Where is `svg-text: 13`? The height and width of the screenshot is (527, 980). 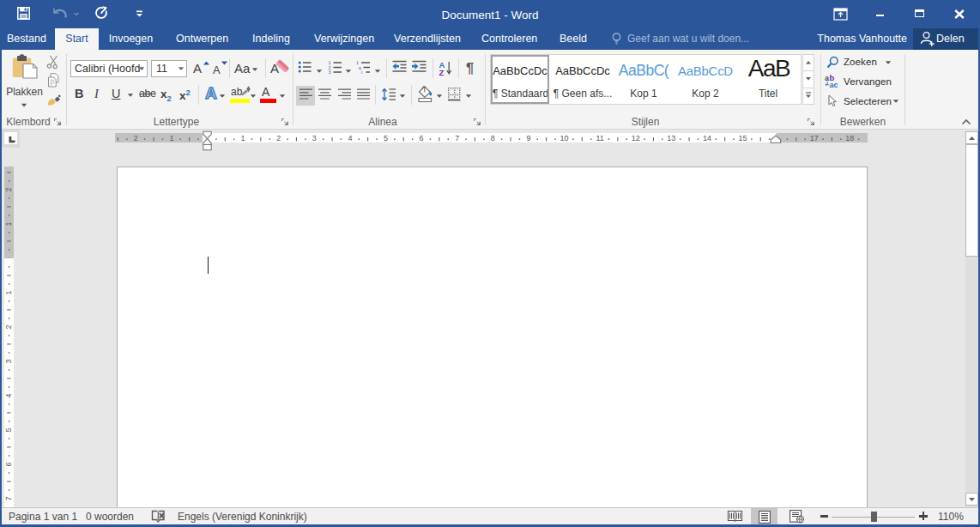
svg-text: 13 is located at coordinates (671, 138).